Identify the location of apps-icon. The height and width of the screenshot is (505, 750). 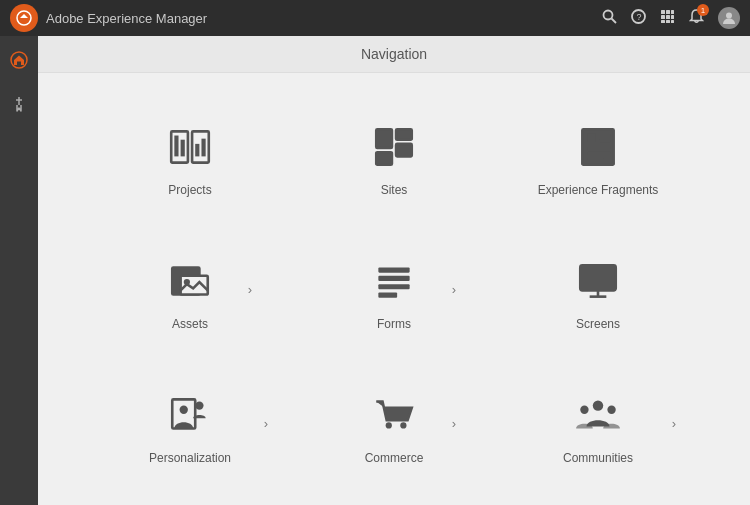
(668, 18).